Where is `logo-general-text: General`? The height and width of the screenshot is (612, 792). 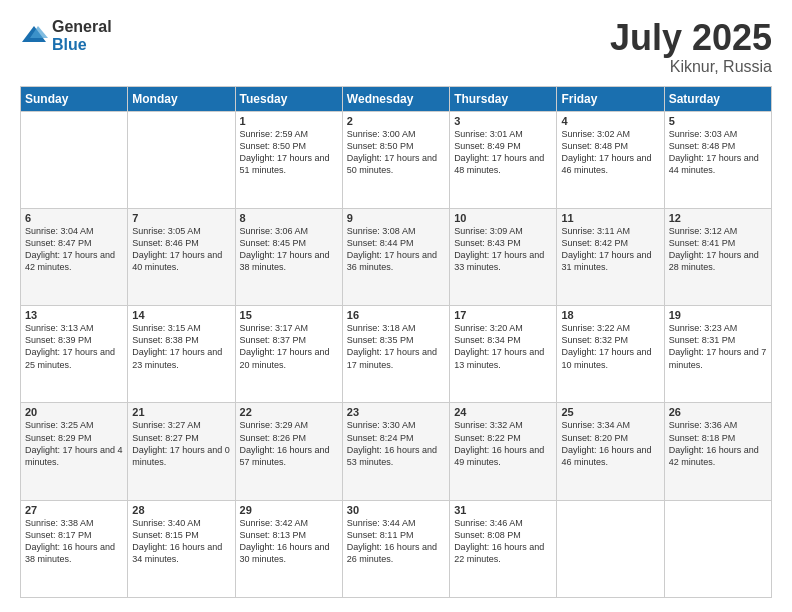
logo-general-text: General is located at coordinates (82, 27).